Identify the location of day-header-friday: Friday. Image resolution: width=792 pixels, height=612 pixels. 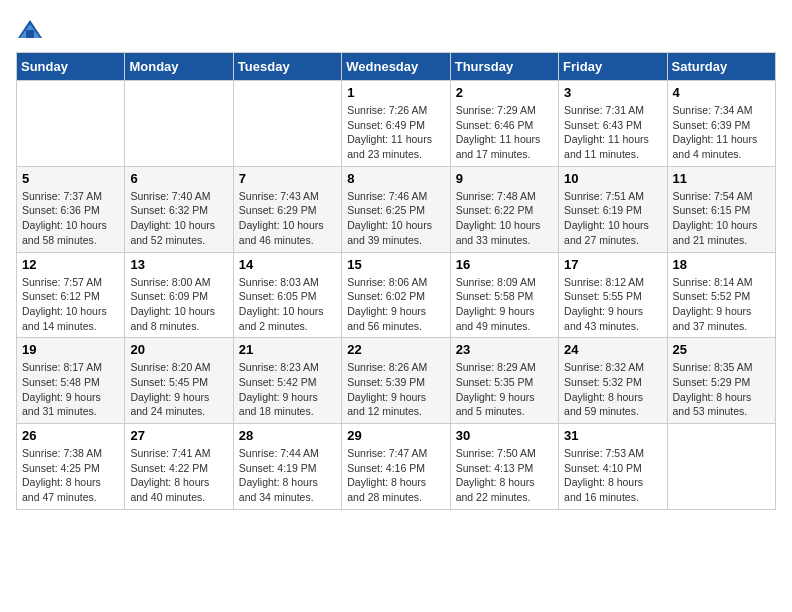
(613, 67).